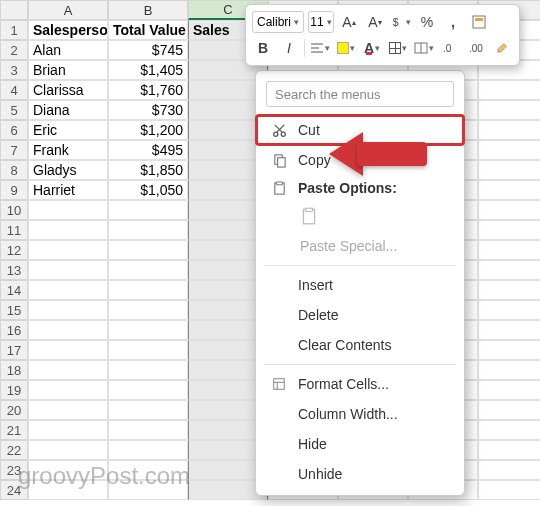 The height and width of the screenshot is (506, 540). I want to click on cell: Alan, so click(68, 50).